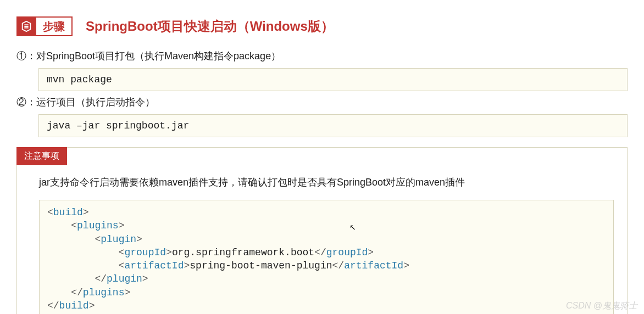 The image size is (644, 314). What do you see at coordinates (45, 26) in the screenshot?
I see `header-badge: 步骤` at bounding box center [45, 26].